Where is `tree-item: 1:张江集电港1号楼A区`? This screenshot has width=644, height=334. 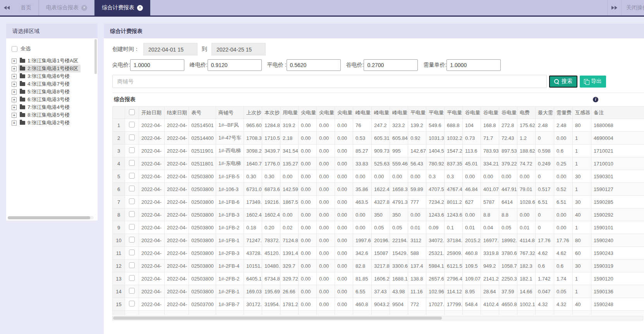 tree-item: 1:张江集电港1号楼A区 is located at coordinates (53, 61).